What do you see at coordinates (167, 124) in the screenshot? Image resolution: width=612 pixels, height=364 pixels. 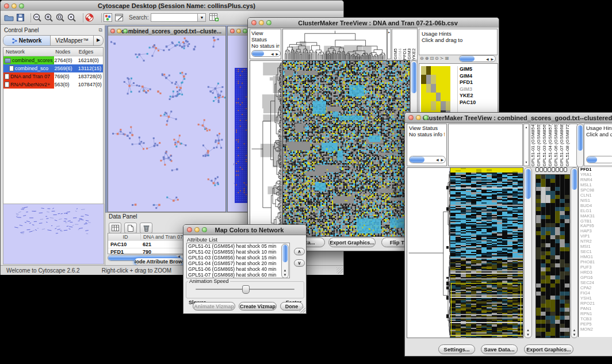 I see `network-canvas` at bounding box center [167, 124].